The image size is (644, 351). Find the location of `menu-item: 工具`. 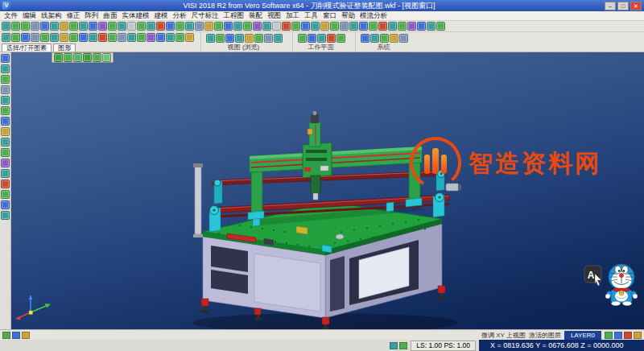

menu-item: 工具 is located at coordinates (311, 16).